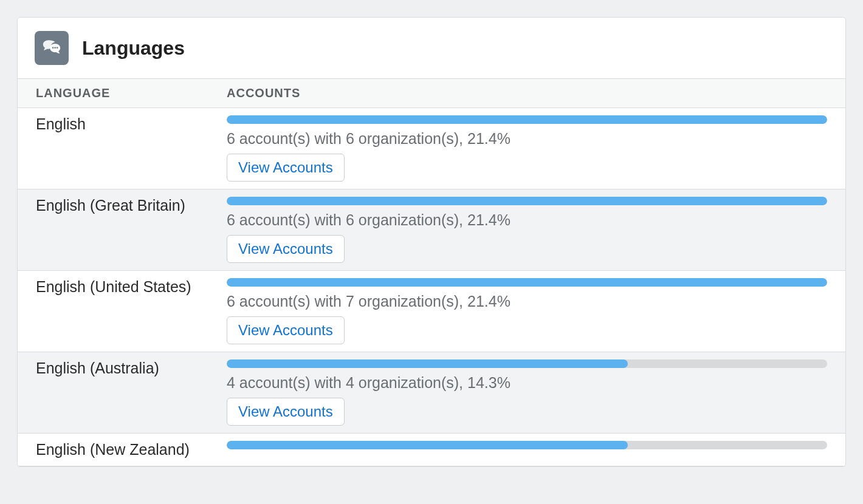 The width and height of the screenshot is (863, 504). What do you see at coordinates (122, 148) in the screenshot?
I see `language-name: English` at bounding box center [122, 148].